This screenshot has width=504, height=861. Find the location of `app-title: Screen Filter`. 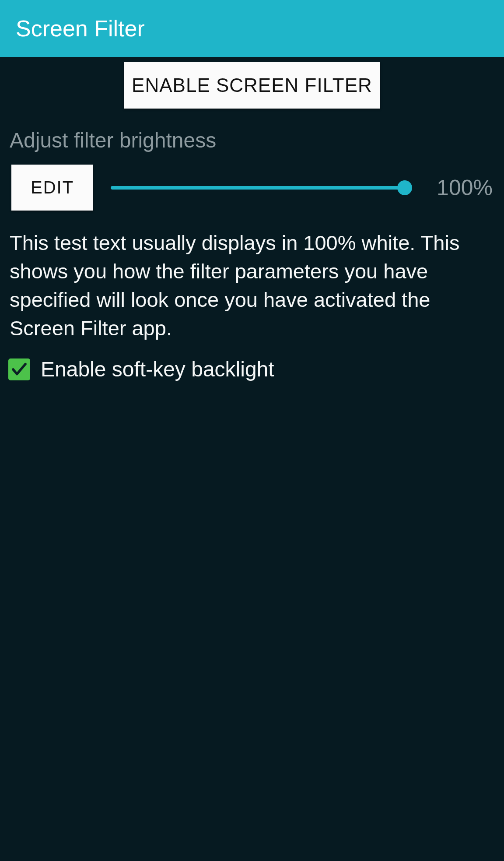

app-title: Screen Filter is located at coordinates (80, 28).